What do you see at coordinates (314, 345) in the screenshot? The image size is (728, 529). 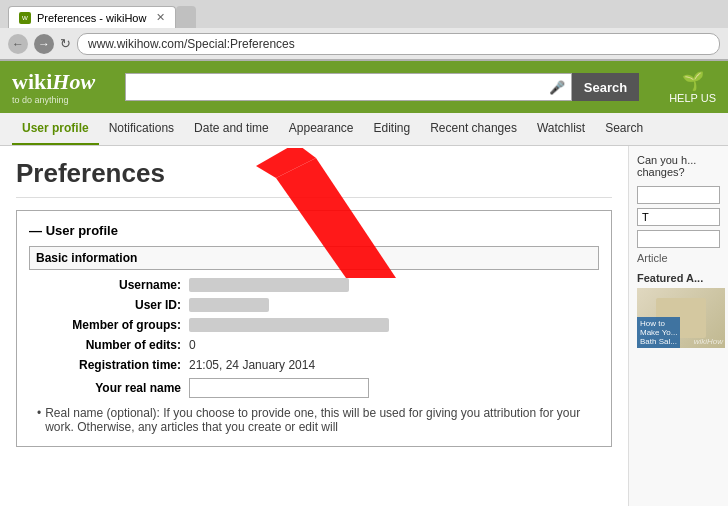 I see `form-row-edits: Number of edits: 0` at bounding box center [314, 345].